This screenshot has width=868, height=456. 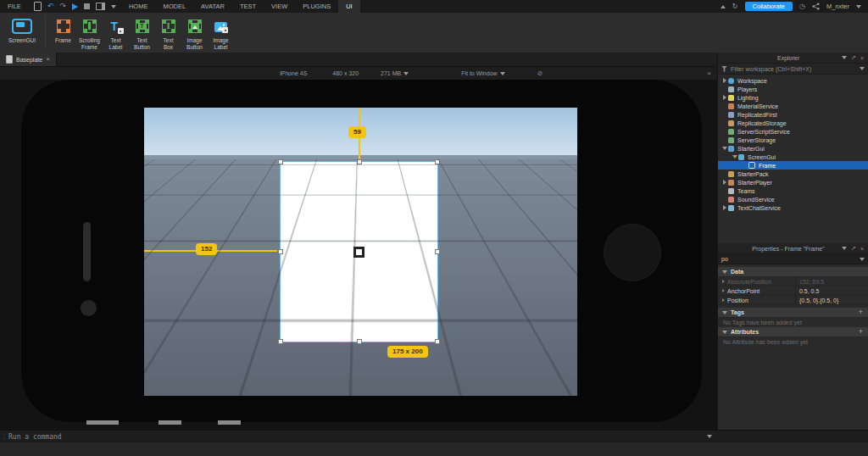 I want to click on explorer-item-textchatservice: TextChatService, so click(x=793, y=208).